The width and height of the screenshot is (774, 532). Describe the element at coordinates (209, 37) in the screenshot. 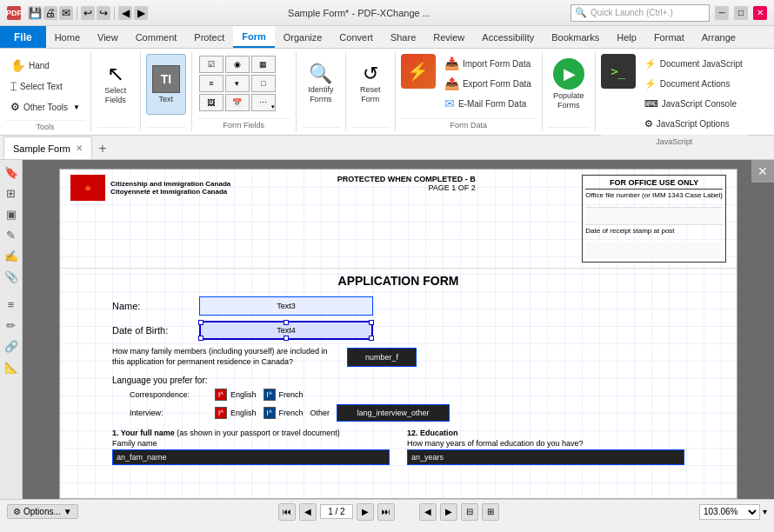

I see `menu-protect: Protect` at that location.